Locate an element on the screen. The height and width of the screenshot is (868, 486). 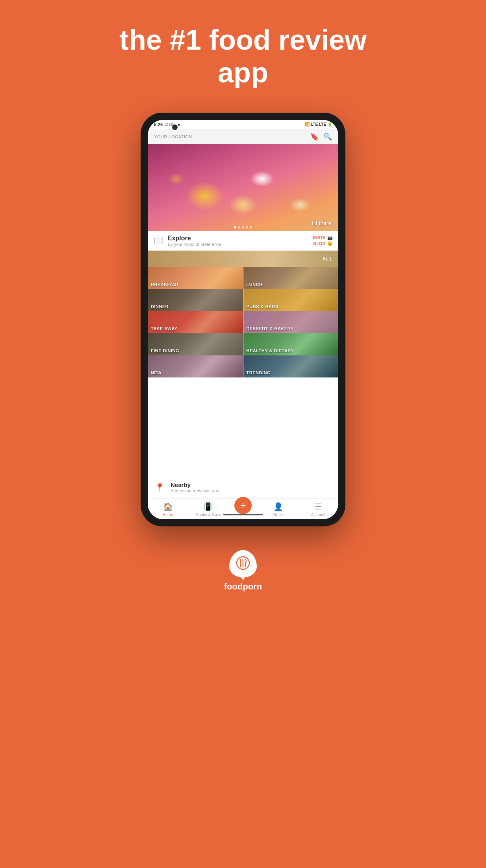
category-lunch-label: LUNCH is located at coordinates (254, 284).